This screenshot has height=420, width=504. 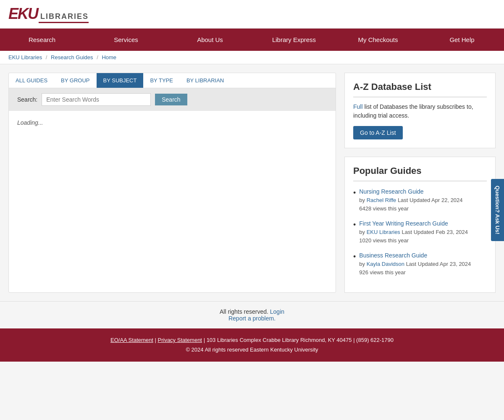 What do you see at coordinates (415, 264) in the screenshot?
I see `guide-content-business: Business Research Guide by Kayla Davidso…` at bounding box center [415, 264].